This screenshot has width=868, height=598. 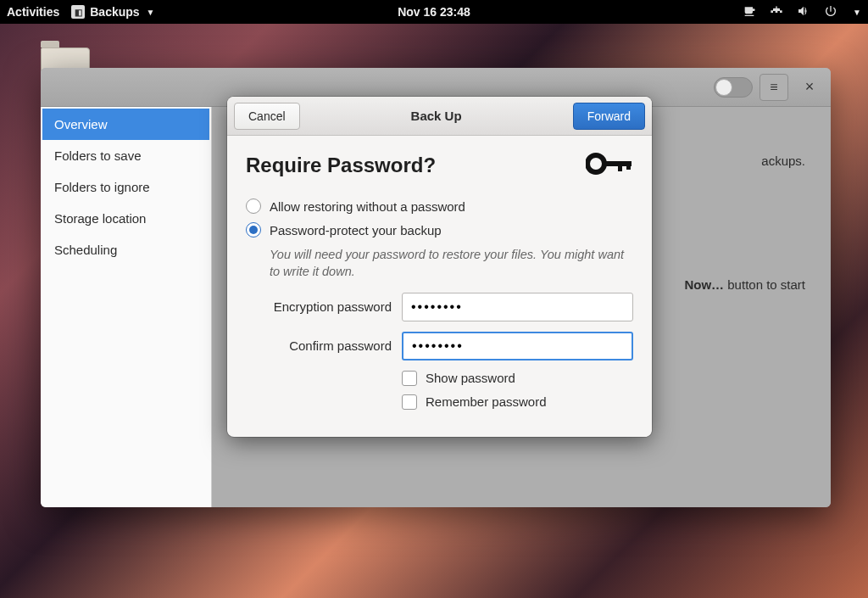 I want to click on sidebar-item-overview: Overview, so click(x=125, y=124).